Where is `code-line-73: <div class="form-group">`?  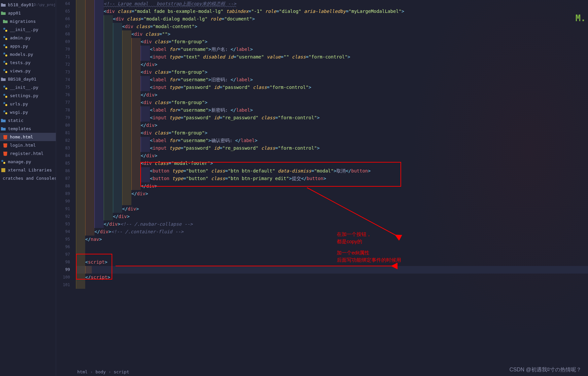 code-line-73: <div class="form-group"> is located at coordinates (332, 72).